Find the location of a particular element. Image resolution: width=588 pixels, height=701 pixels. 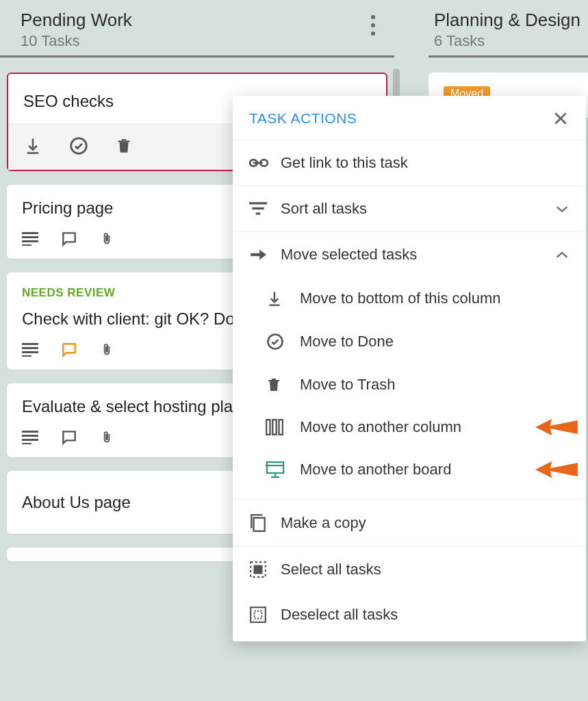

sub-move-trash: Move to Trash is located at coordinates (409, 385).